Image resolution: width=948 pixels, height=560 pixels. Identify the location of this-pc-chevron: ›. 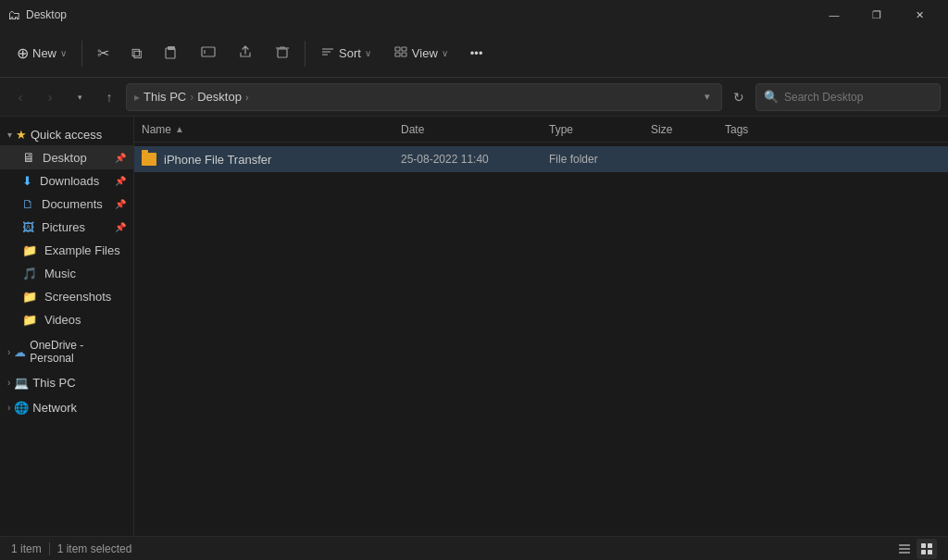
(9, 383).